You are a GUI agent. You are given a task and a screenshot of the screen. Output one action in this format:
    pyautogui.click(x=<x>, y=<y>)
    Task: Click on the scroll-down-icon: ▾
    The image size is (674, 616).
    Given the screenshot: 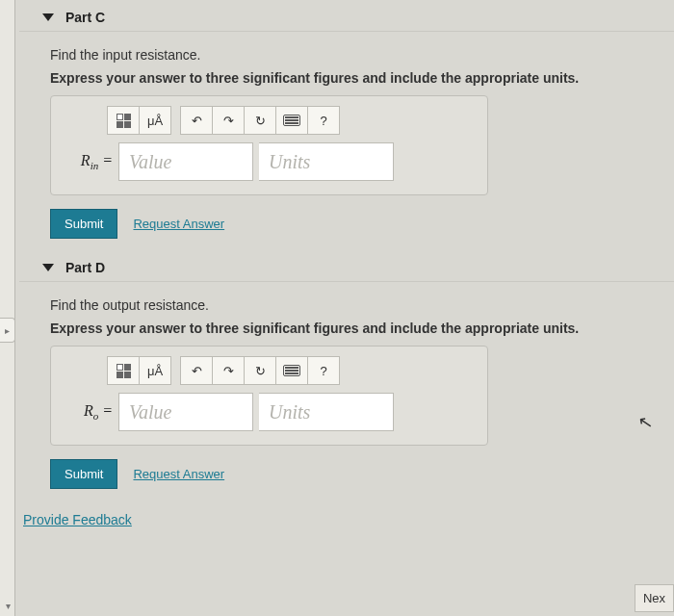 What is the action you would take?
    pyautogui.click(x=8, y=605)
    